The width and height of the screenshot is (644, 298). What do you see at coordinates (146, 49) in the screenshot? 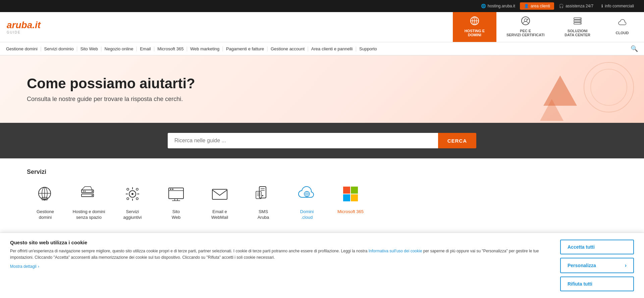
I see `nav-email: Email` at bounding box center [146, 49].